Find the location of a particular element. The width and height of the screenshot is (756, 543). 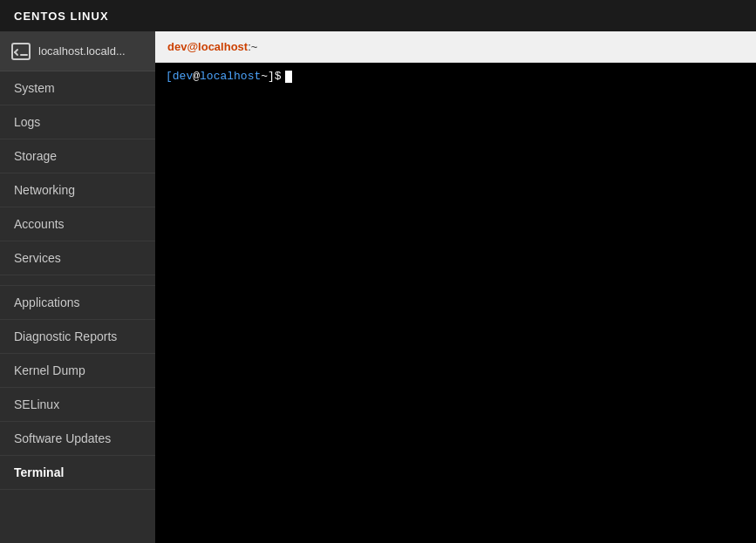

sidebar-item-system: System is located at coordinates (78, 89).